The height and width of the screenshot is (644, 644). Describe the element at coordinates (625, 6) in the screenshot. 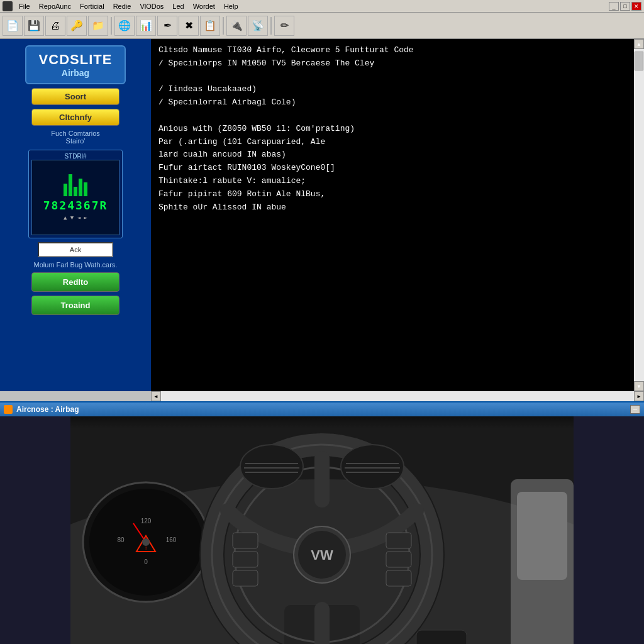

I see `maximize-button: □` at that location.